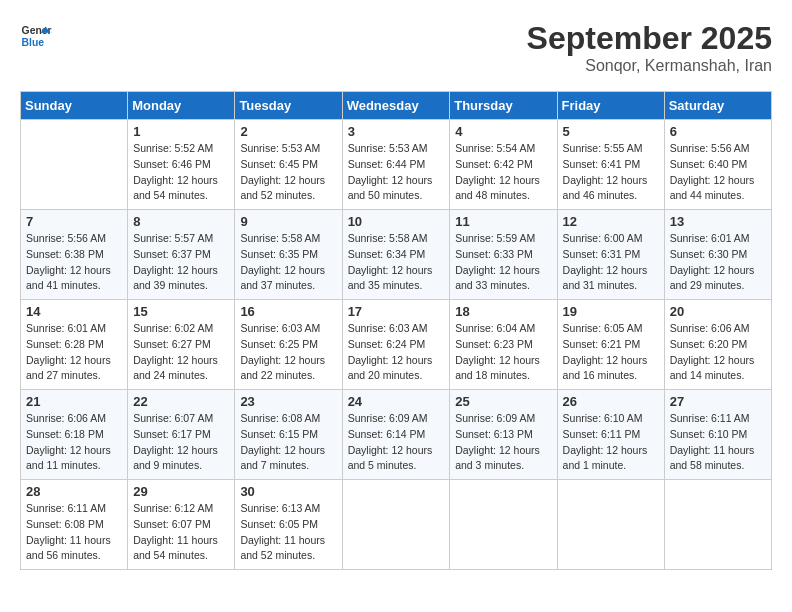 This screenshot has width=792, height=612. Describe the element at coordinates (610, 435) in the screenshot. I see `calendar-cell: 26 Sunrise: 6:10 AMSunset: 6:11 PMDaylig…` at that location.